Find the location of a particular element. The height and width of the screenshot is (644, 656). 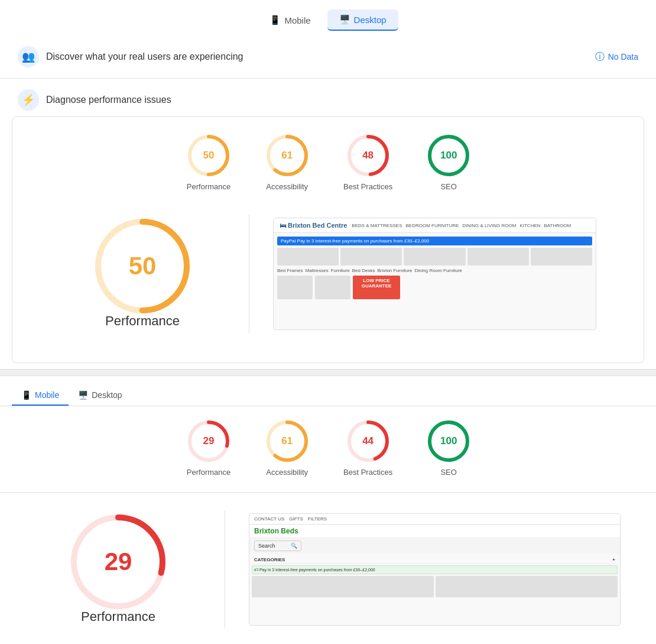

desktop-tab-bottom-label: Desktop is located at coordinates (106, 395).